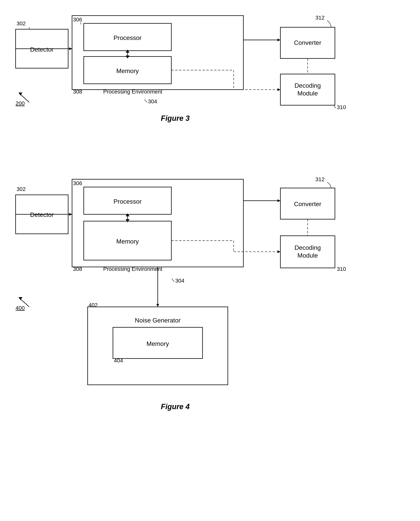 The height and width of the screenshot is (521, 420). What do you see at coordinates (175, 118) in the screenshot?
I see `svg-text: Figure 3` at bounding box center [175, 118].